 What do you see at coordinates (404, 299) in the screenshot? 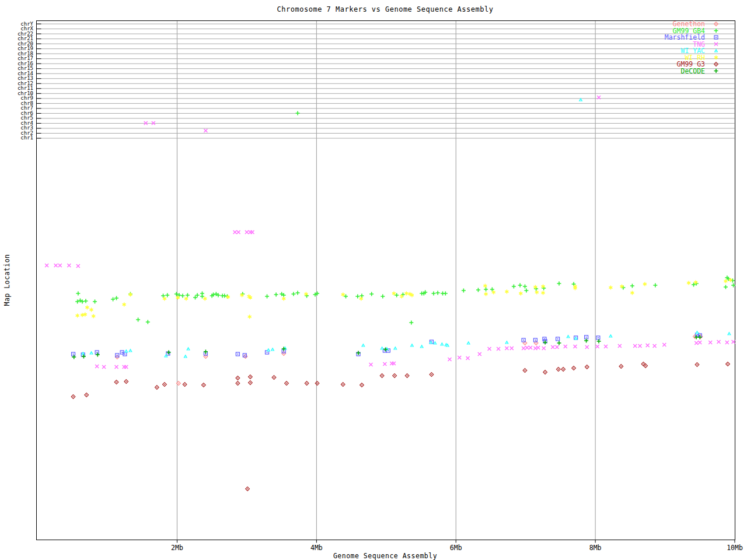
I see `series-wi-rh` at bounding box center [404, 299].